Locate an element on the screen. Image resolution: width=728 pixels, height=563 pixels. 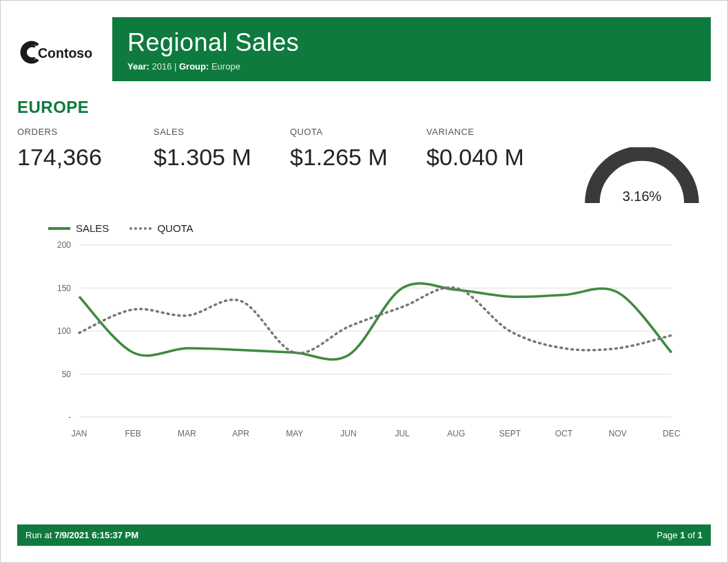
logo: Contoso is located at coordinates (59, 50).